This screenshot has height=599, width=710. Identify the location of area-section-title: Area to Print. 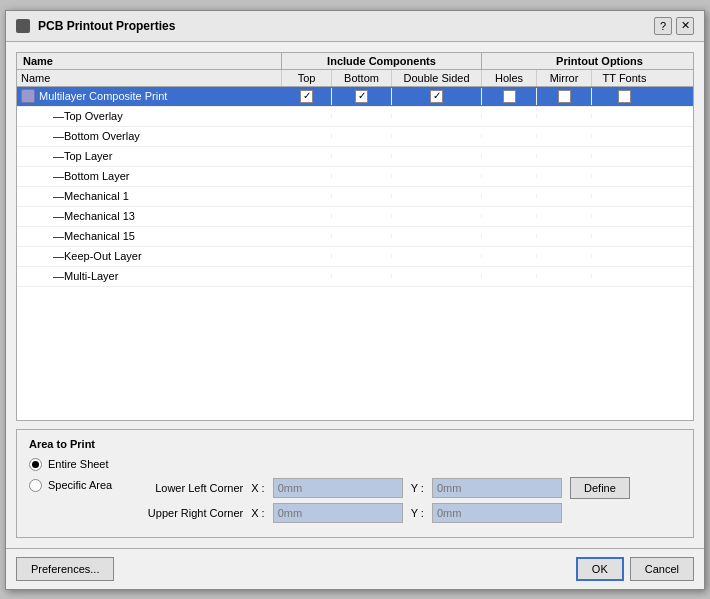
(355, 444).